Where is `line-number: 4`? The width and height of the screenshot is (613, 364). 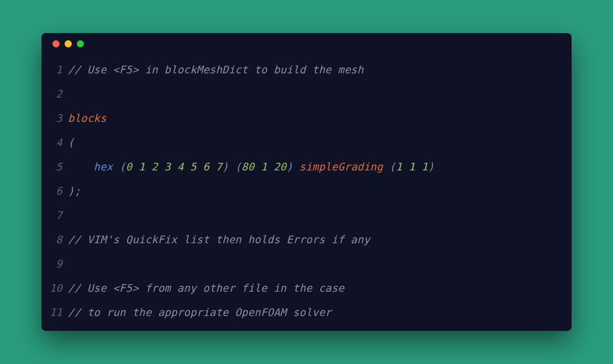 line-number: 4 is located at coordinates (55, 142).